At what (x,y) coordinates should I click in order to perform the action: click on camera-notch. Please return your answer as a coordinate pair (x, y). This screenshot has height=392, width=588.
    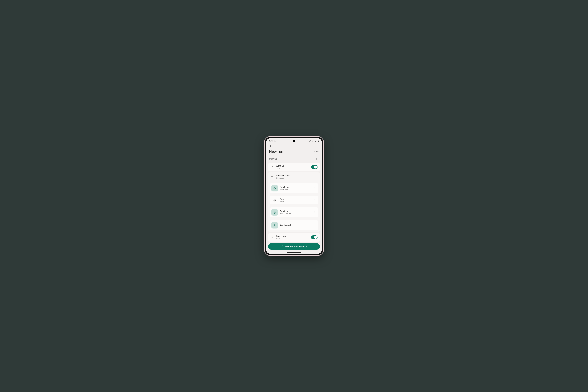
    Looking at the image, I should click on (294, 141).